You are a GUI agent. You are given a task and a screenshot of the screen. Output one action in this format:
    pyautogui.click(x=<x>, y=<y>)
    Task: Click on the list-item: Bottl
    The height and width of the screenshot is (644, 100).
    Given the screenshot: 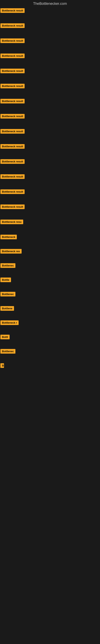 What is the action you would take?
    pyautogui.click(x=50, y=338)
    